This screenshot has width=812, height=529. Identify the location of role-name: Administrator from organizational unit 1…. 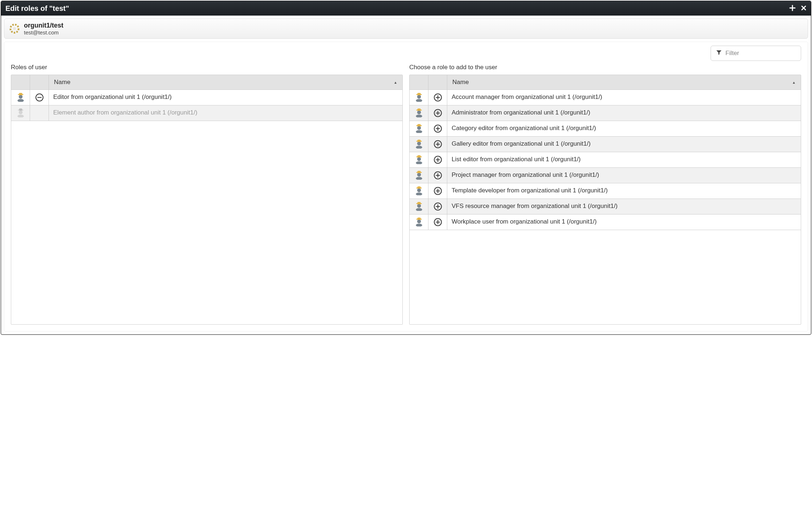
(624, 113).